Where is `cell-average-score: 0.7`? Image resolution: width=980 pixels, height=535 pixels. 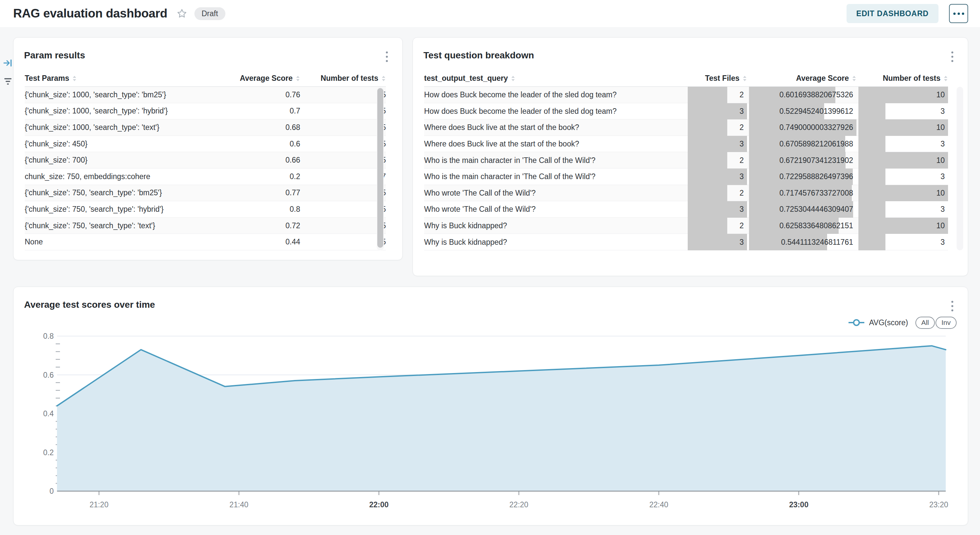 cell-average-score: 0.7 is located at coordinates (251, 111).